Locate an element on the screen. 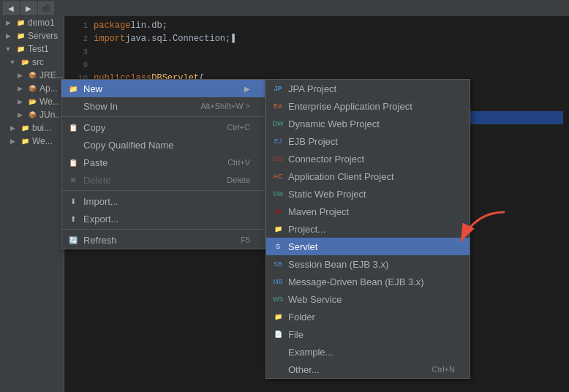  ctx-item-message-bean: MB Message-Driven Bean (EJB 3.x) is located at coordinates (368, 282).